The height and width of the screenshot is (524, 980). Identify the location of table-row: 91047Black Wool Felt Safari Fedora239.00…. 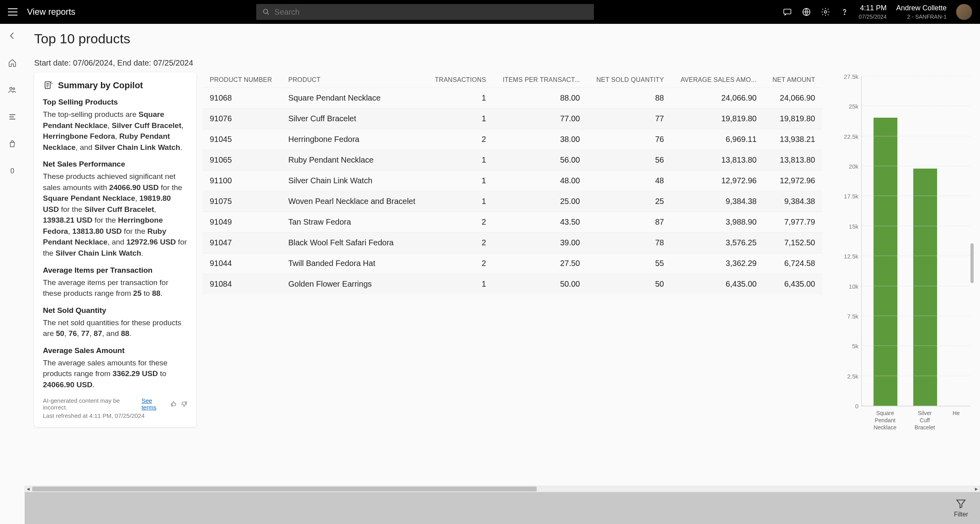
(512, 243).